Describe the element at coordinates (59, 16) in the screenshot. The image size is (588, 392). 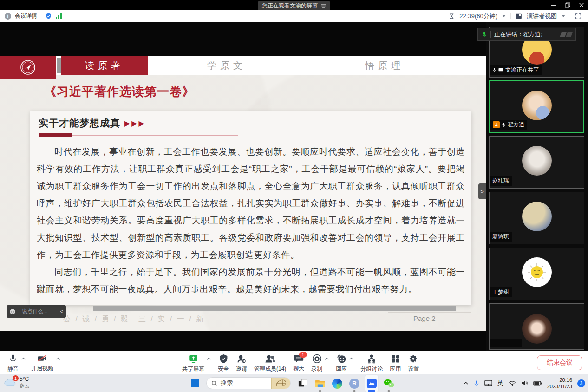
I see `network-signal-icon` at that location.